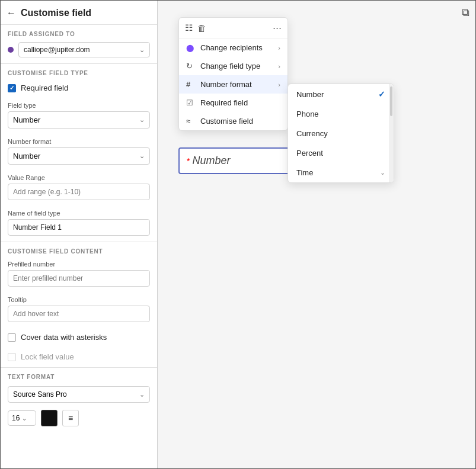  What do you see at coordinates (40, 394) in the screenshot?
I see `font-name: Source Sans Pro` at bounding box center [40, 394].